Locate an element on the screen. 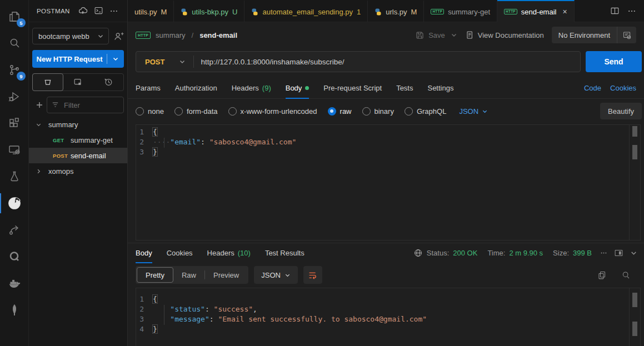 Image resolution: width=644 pixels, height=346 pixels. tab-settings: Settings is located at coordinates (440, 88).